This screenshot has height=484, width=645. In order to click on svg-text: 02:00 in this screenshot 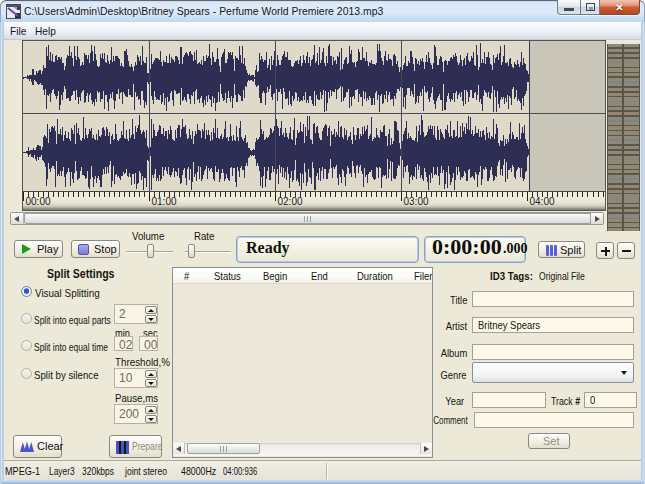, I will do `click(290, 202)`.